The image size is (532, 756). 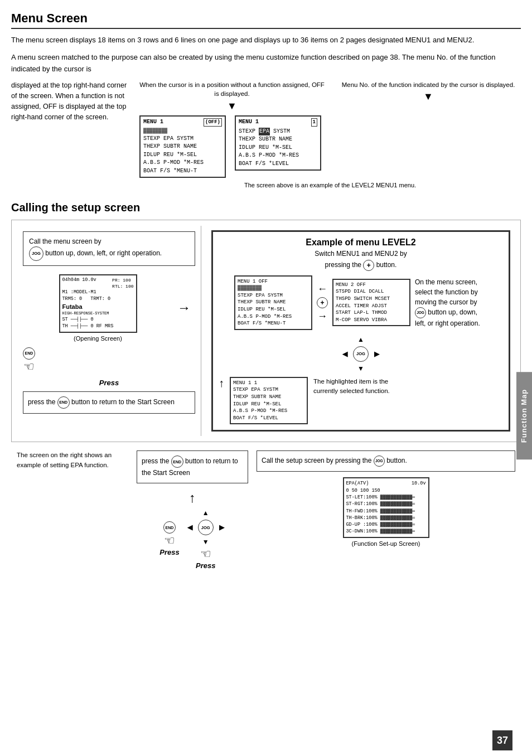 What do you see at coordinates (330, 135) in the screenshot?
I see `screens-area: When the cursor is in a position without…` at bounding box center [330, 135].